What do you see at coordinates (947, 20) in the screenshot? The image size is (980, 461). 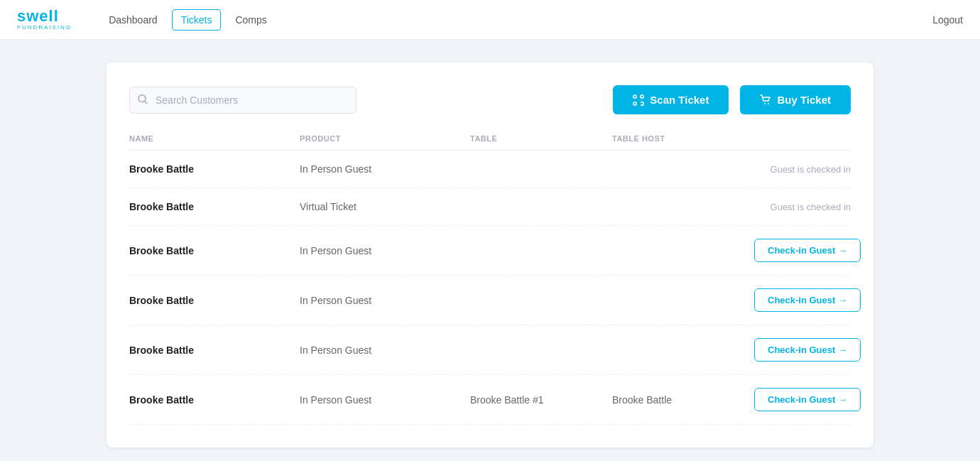 I see `logout-button: Logout` at bounding box center [947, 20].